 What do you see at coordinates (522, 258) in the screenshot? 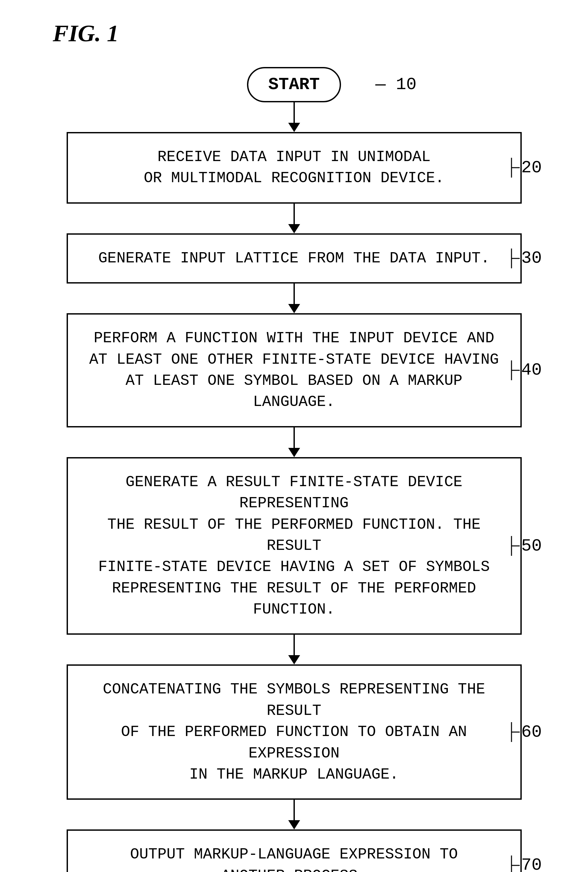
I see `step30-ref-container: 30` at bounding box center [522, 258].